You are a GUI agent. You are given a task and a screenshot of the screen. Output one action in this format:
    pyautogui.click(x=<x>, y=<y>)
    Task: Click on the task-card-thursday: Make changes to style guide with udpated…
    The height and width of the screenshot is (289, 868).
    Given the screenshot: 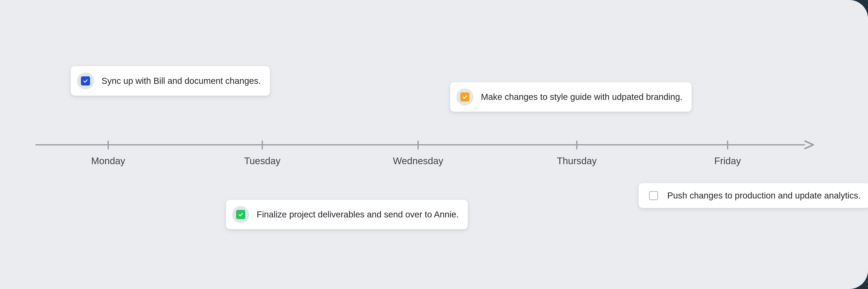 What is the action you would take?
    pyautogui.click(x=571, y=97)
    